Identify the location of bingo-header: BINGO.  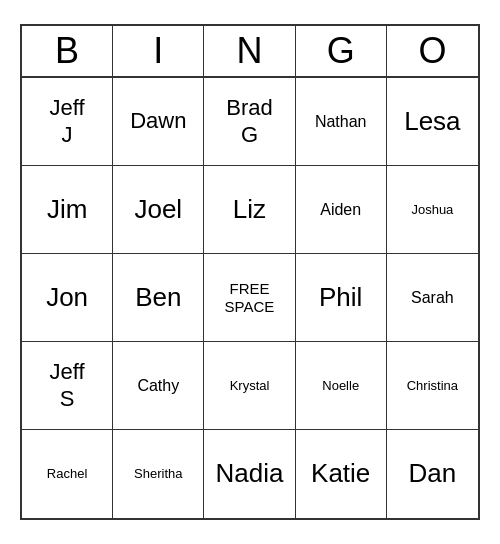
(250, 52).